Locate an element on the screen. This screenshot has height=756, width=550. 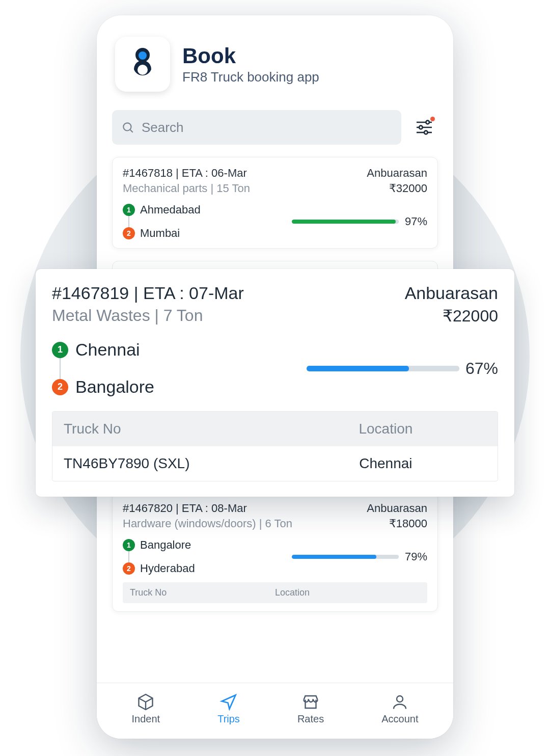
destination-city: Bangalore is located at coordinates (115, 387).